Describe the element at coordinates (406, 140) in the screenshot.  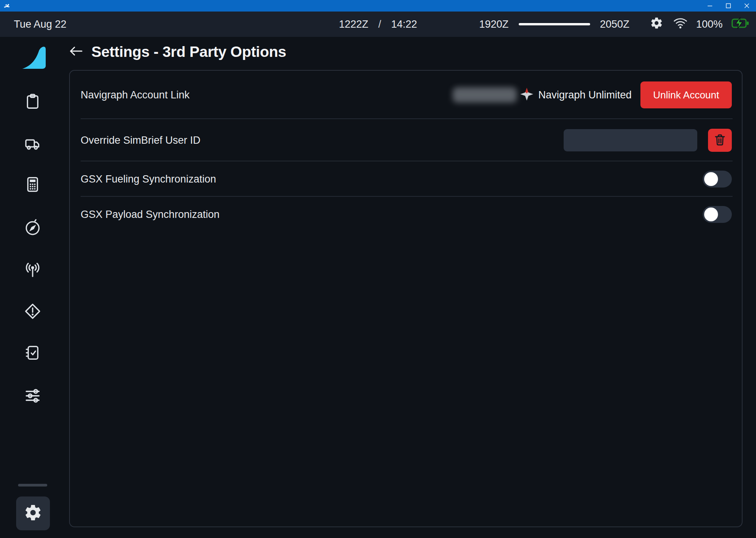
I see `setting-row-simbrief-id: Override SimBrief User ID` at that location.